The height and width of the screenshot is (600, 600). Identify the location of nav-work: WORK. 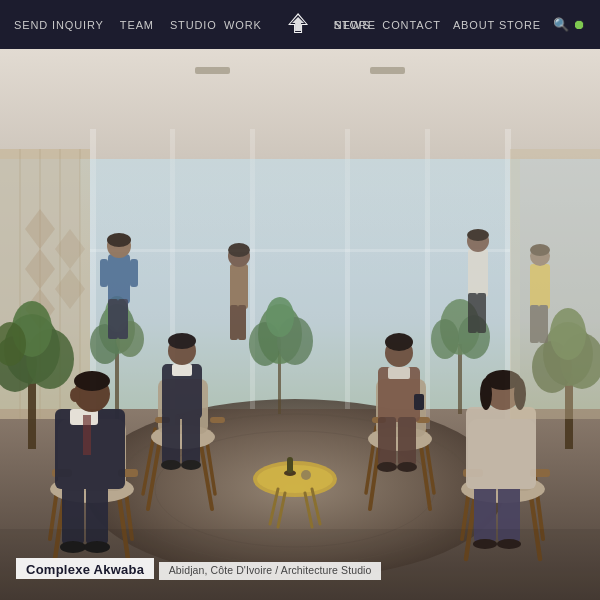
(243, 25).